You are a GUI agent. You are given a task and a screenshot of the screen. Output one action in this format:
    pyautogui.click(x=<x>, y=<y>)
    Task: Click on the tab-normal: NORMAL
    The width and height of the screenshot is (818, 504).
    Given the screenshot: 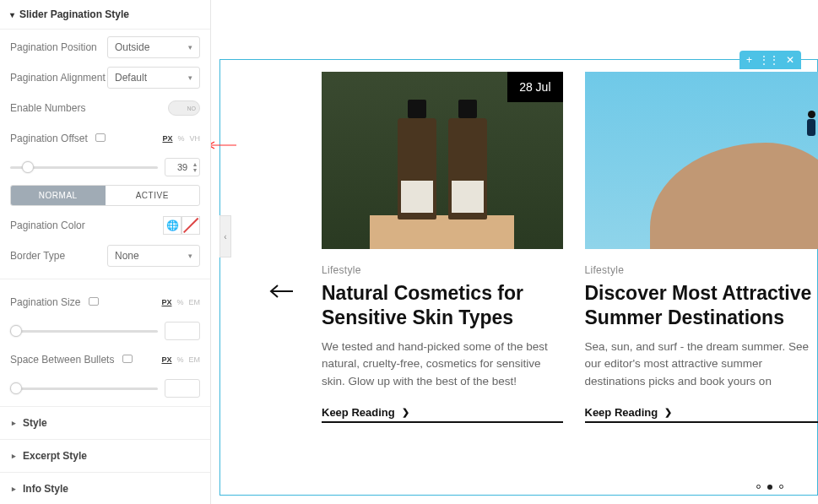 What is the action you would take?
    pyautogui.click(x=58, y=196)
    